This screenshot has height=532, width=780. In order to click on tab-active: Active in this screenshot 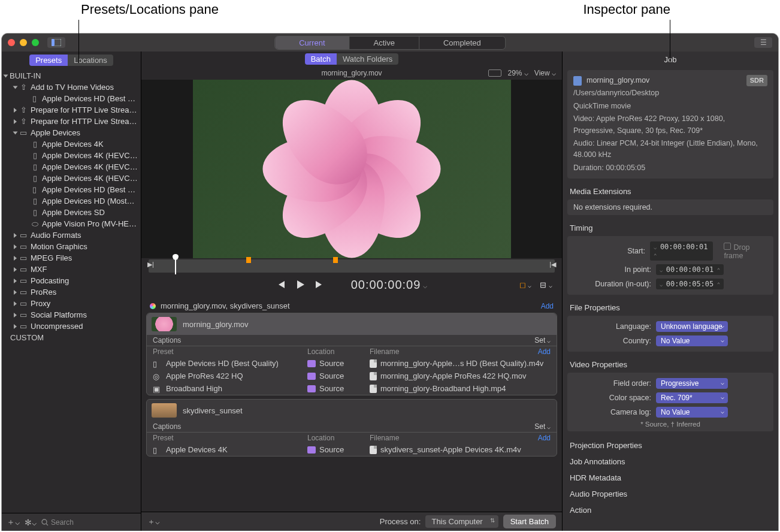, I will do `click(385, 43)`.